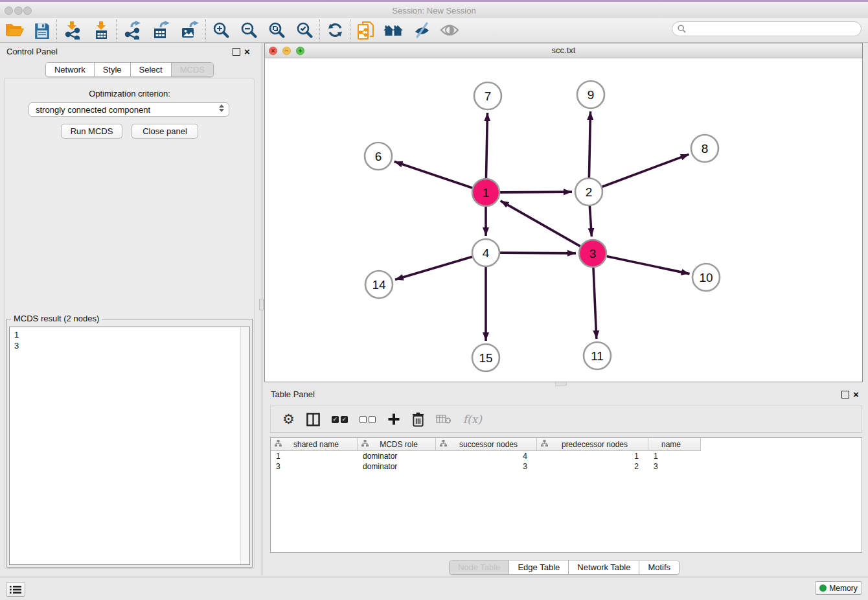 The height and width of the screenshot is (600, 868). I want to click on cell: 4, so click(486, 456).